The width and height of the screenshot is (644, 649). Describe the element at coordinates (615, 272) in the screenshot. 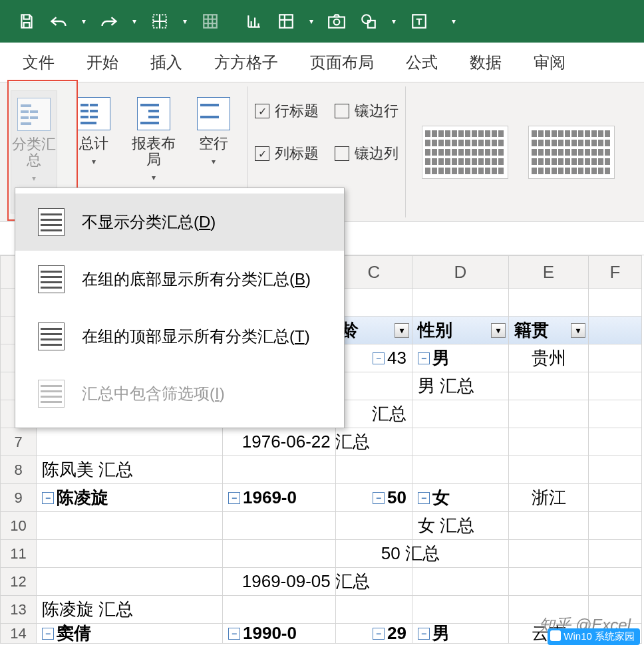

I see `col-header-f: F` at that location.